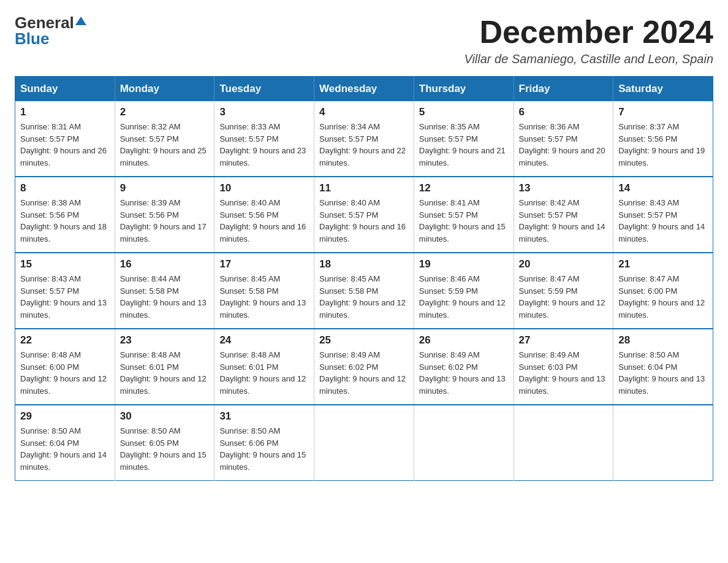 The width and height of the screenshot is (728, 563). I want to click on location-subtitle: Villar de Samaniego, Castille and Leon, …, so click(588, 59).